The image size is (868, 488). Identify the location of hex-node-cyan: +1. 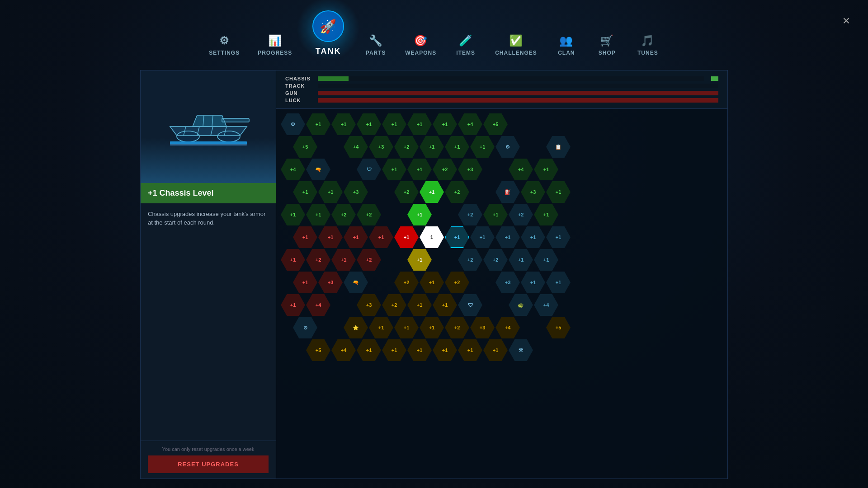
(457, 237).